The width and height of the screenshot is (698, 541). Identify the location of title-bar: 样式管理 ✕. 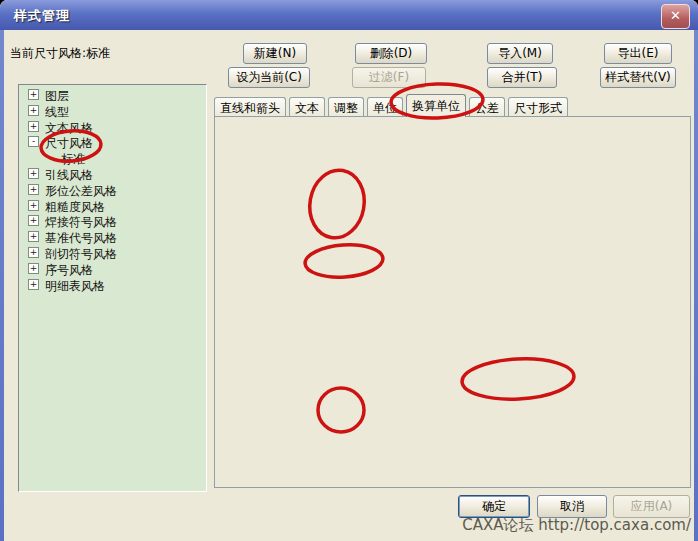
(349, 15).